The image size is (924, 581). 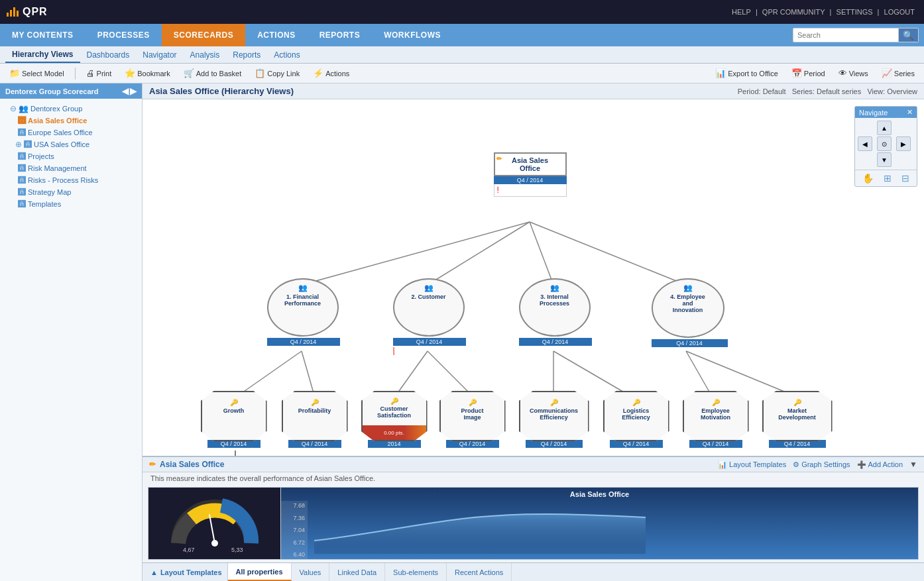 What do you see at coordinates (247, 54) in the screenshot?
I see `sub-nav-reports: Reports` at bounding box center [247, 54].